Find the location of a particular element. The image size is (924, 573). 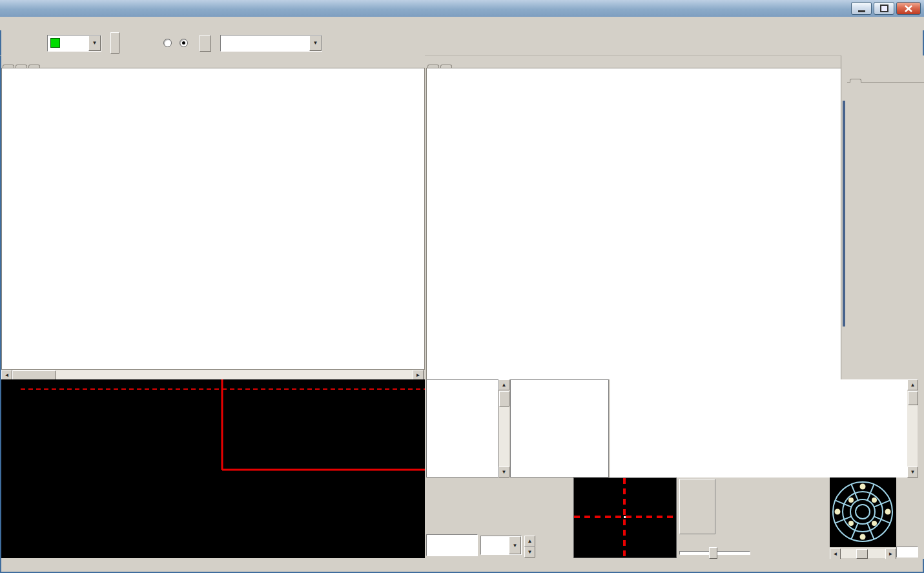

maximize-icon is located at coordinates (885, 8).